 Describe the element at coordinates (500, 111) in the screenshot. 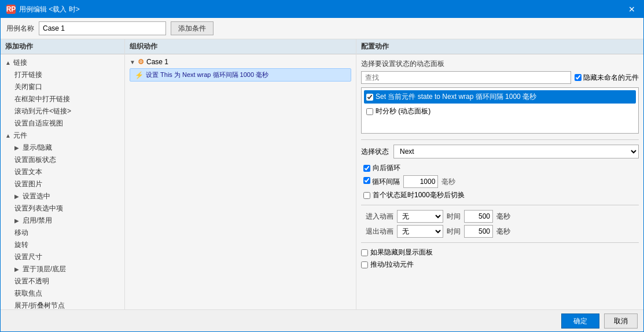

I see `state-item-1: 时分秒 (动态面板)` at that location.